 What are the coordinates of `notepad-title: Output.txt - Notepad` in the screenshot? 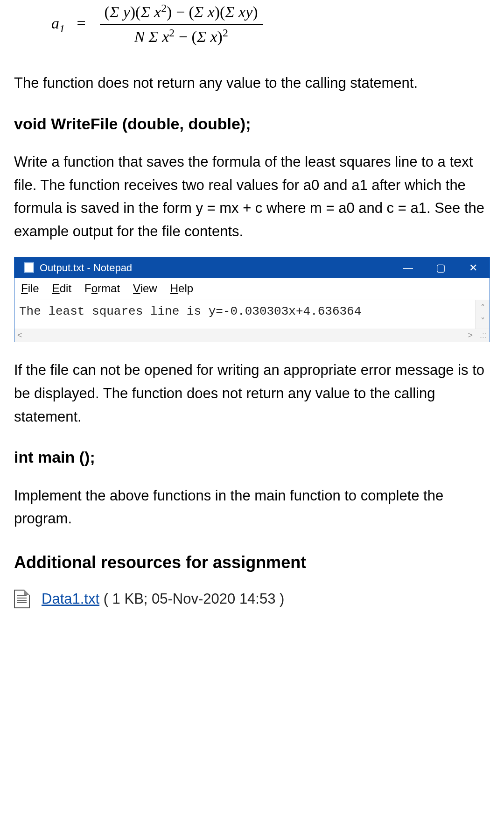 It's located at (86, 268).